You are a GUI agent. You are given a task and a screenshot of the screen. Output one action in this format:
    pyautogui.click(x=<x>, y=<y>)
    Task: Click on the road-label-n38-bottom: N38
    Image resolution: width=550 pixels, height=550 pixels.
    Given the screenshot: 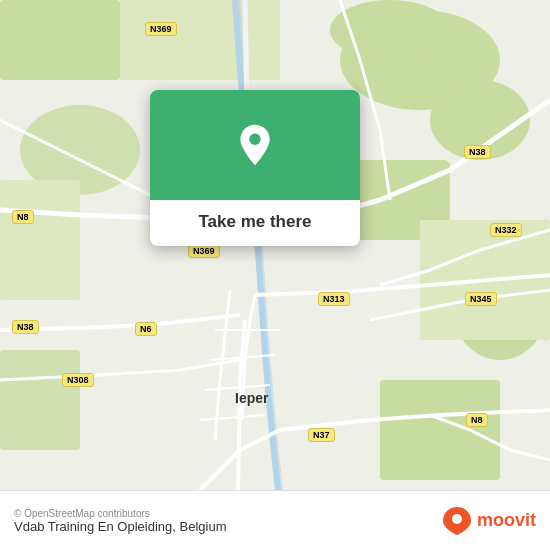 What is the action you would take?
    pyautogui.click(x=26, y=327)
    